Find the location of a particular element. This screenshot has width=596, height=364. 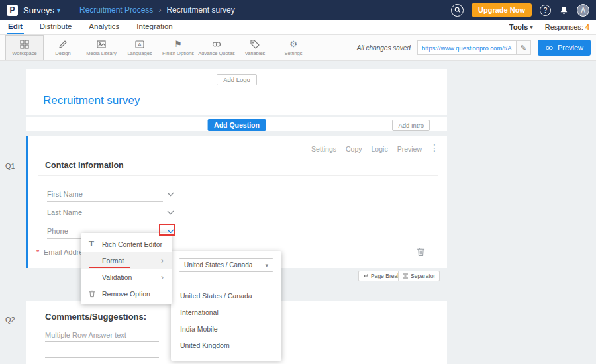

menu-item-rich-content-editor: T Rich Content Editor is located at coordinates (126, 244).